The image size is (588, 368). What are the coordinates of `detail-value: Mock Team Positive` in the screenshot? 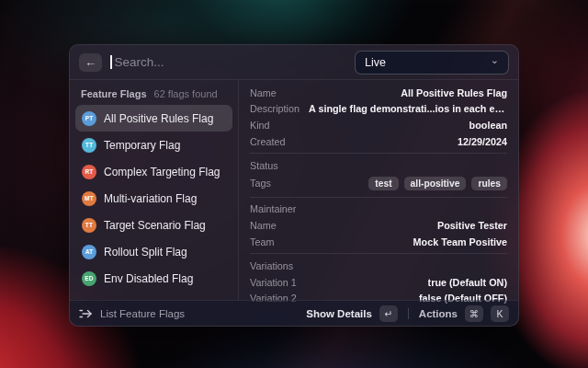 It's located at (460, 242).